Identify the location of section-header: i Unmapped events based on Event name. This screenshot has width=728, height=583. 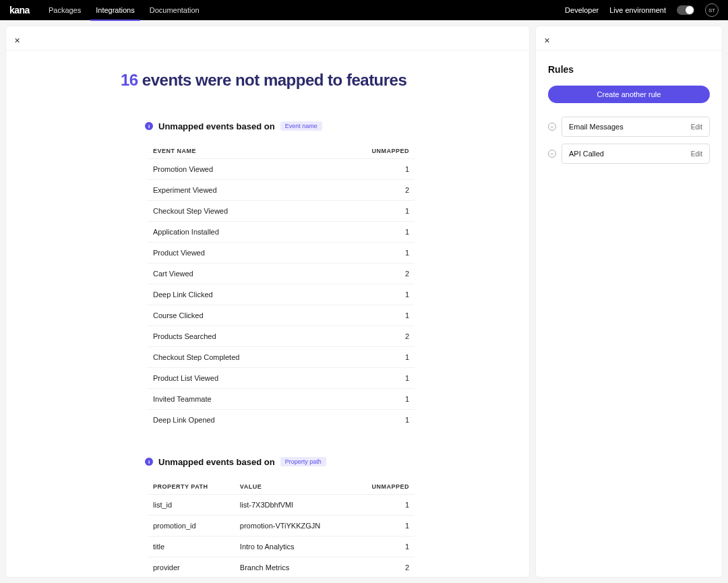
(280, 127).